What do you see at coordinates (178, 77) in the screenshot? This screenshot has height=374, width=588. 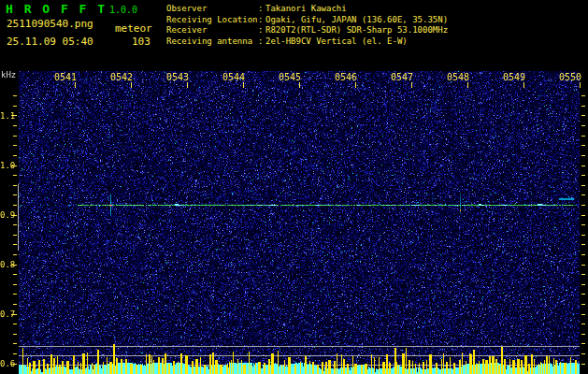 I see `time-label: 0543` at bounding box center [178, 77].